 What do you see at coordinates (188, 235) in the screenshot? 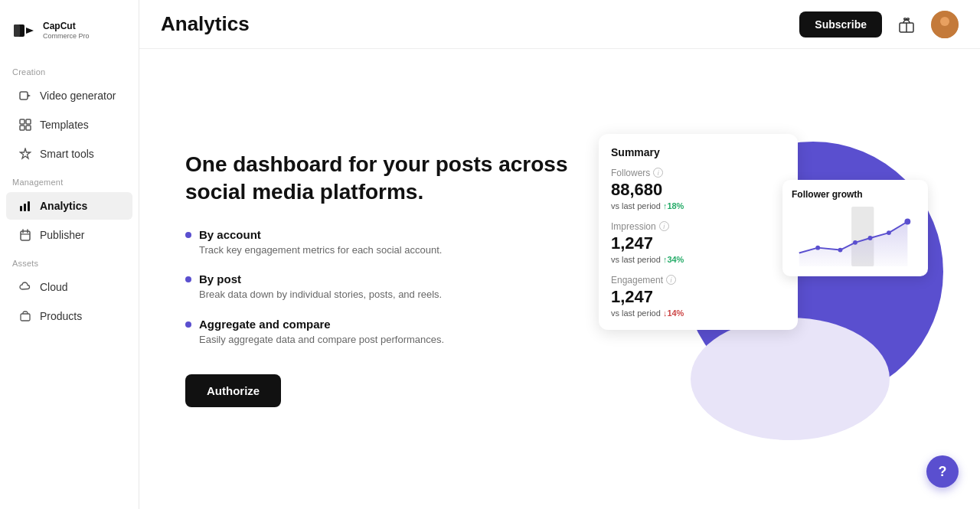
I see `feature-dot` at bounding box center [188, 235].